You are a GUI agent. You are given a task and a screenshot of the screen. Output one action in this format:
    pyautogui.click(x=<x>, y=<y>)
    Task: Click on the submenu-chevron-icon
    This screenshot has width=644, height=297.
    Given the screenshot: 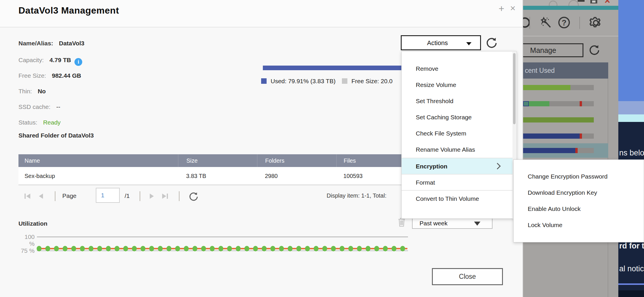 What is the action you would take?
    pyautogui.click(x=497, y=166)
    